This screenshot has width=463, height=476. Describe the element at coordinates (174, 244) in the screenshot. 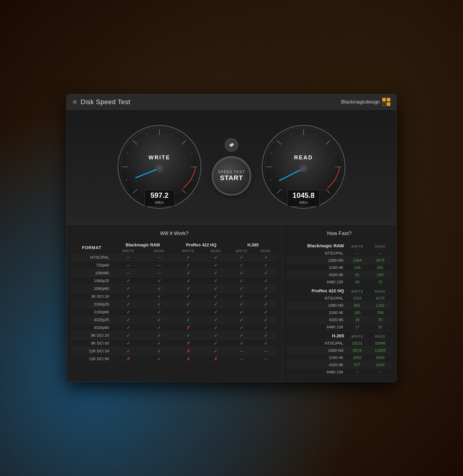

I see `wiw-group-header: FORMAT Blackmagic RAW ProRes 422 HQ H.26…` at that location.